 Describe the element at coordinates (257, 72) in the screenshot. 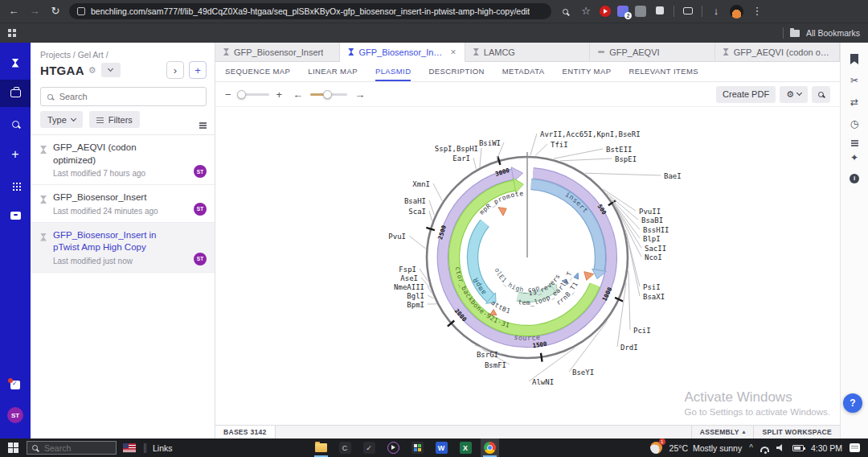

I see `view-tab-sequence-map: SEQUENCE MAP` at that location.